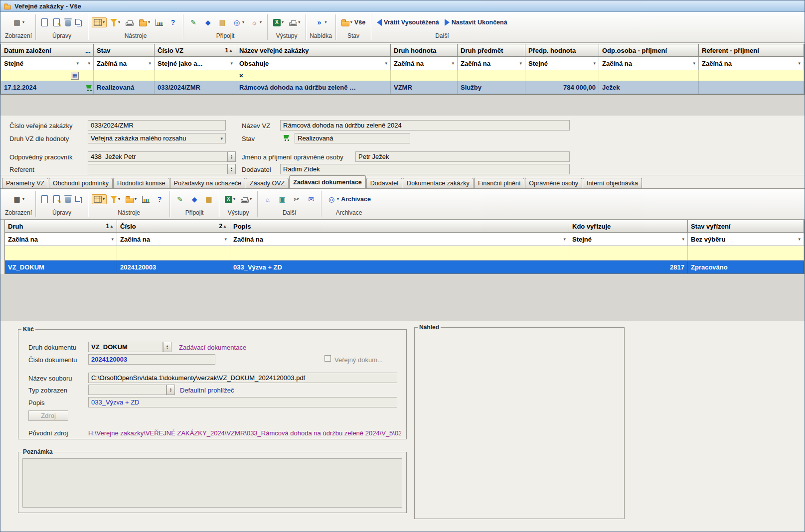 The image size is (805, 532). What do you see at coordinates (499, 183) in the screenshot?
I see `tab-financni-plneni: Finanční plnění` at bounding box center [499, 183].